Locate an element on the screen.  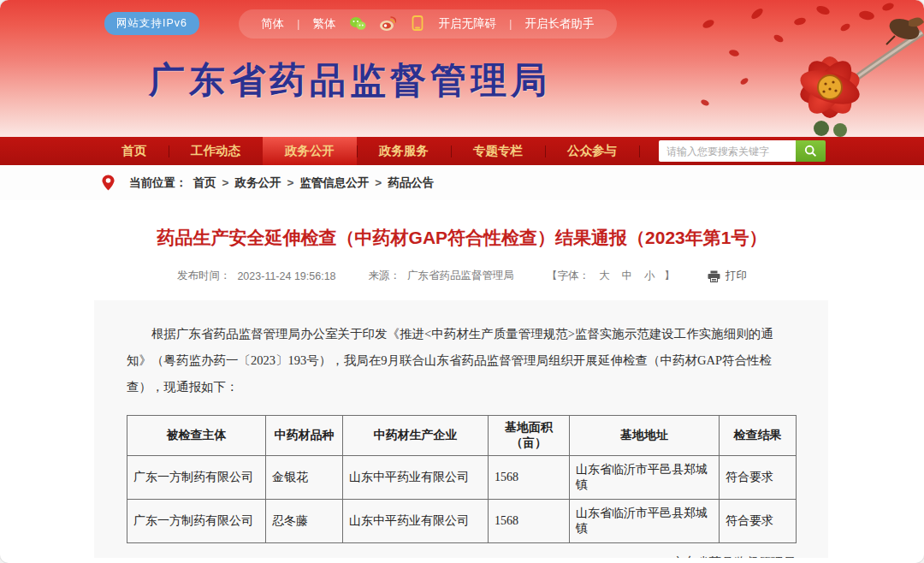
accessibility-toggle: 开启无障碍 is located at coordinates (468, 24).